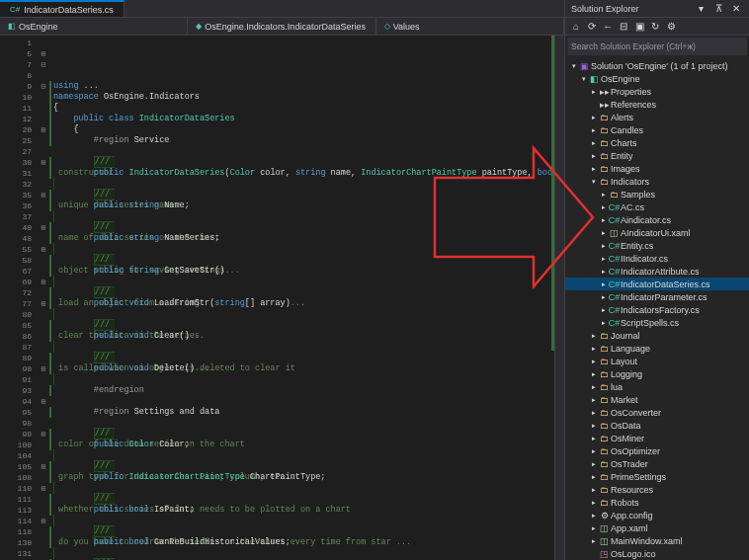 This screenshot has height=560, width=749. Describe the element at coordinates (43, 298) in the screenshot. I see `fold-column: ⊞⊟⊟⊞⊞⊞⊞⊞⊞⊞⊞⊞⊞⊞⊞⊞` at that location.